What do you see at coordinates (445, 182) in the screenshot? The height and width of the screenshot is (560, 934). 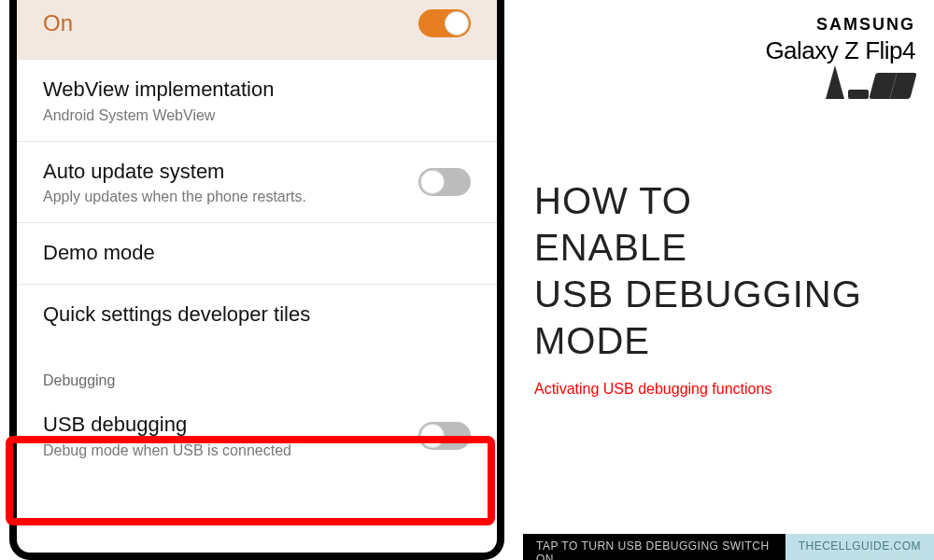 I see `auto-update-toggle` at bounding box center [445, 182].